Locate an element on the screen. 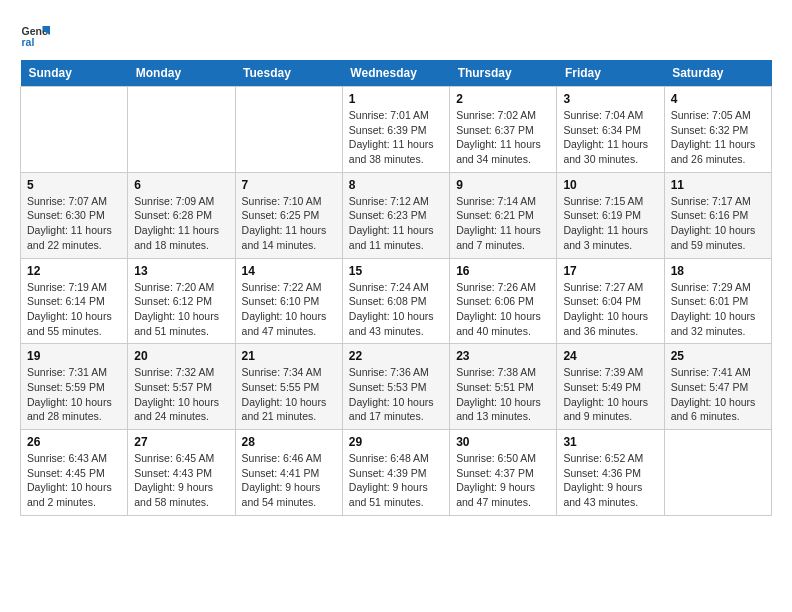 Image resolution: width=792 pixels, height=612 pixels. day-number: 27 is located at coordinates (181, 442).